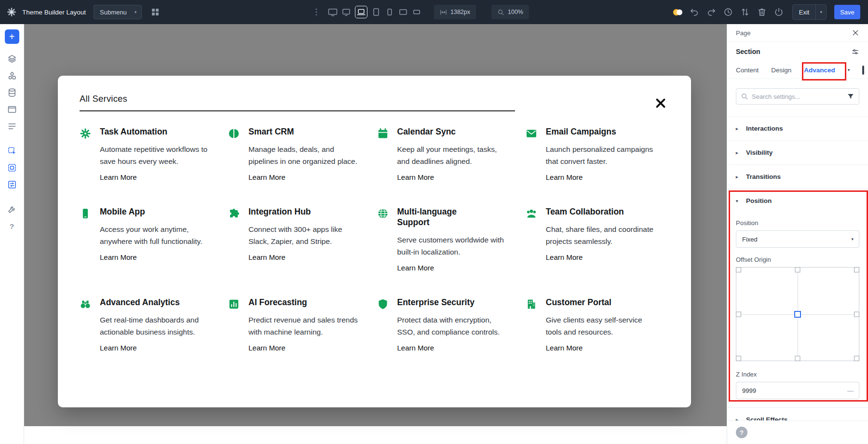 The width and height of the screenshot is (868, 444). I want to click on service-card: Advanced AnalyticsGet real-time dashboar…, so click(154, 325).